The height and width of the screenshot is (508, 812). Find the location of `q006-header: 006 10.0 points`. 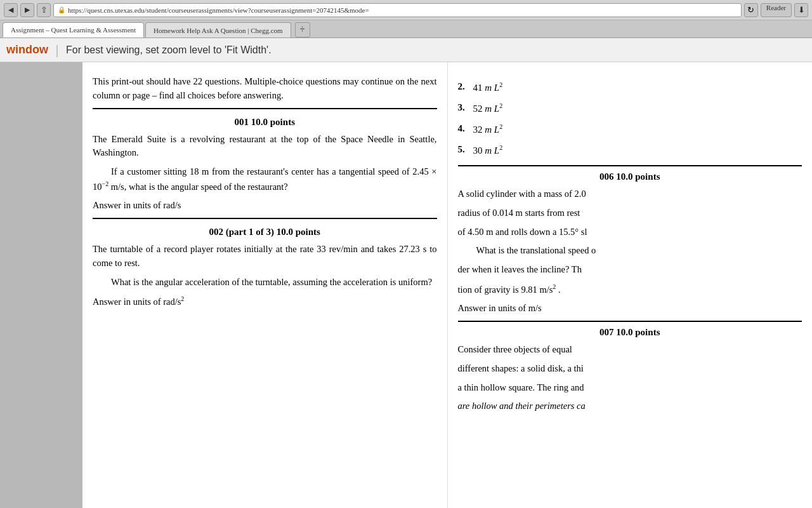

q006-header: 006 10.0 points is located at coordinates (631, 177).